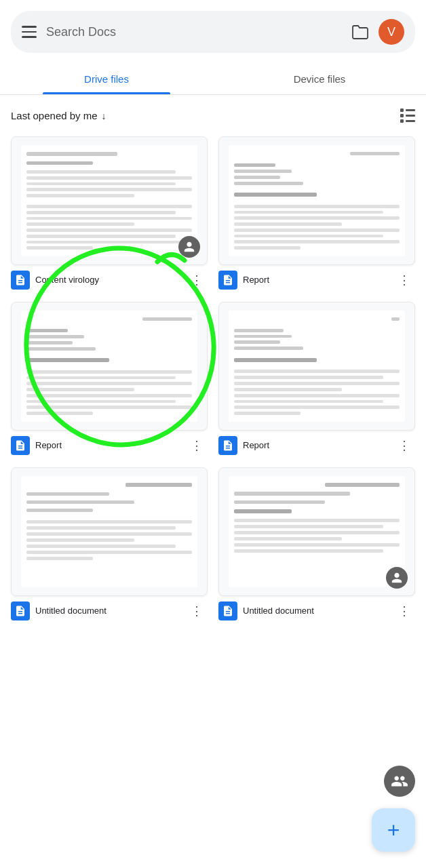  I want to click on more-button-6: ⋮, so click(404, 611).